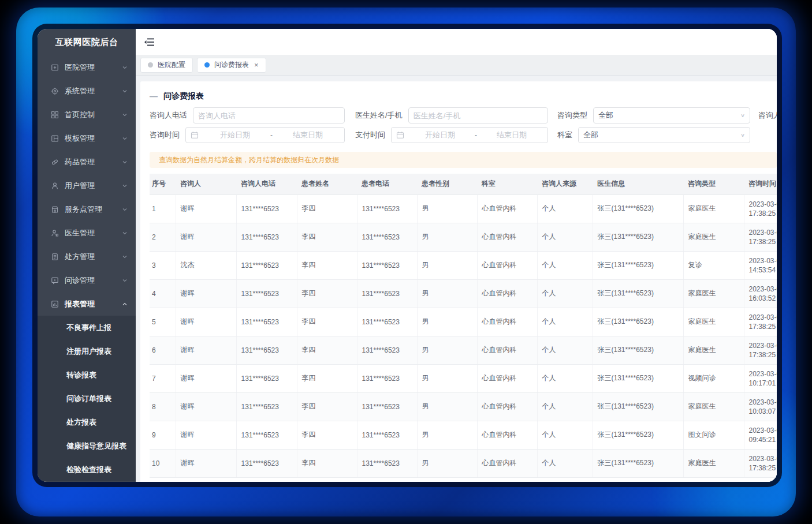 This screenshot has width=812, height=524. What do you see at coordinates (232, 65) in the screenshot?
I see `tab-label: 问诊费报表` at bounding box center [232, 65].